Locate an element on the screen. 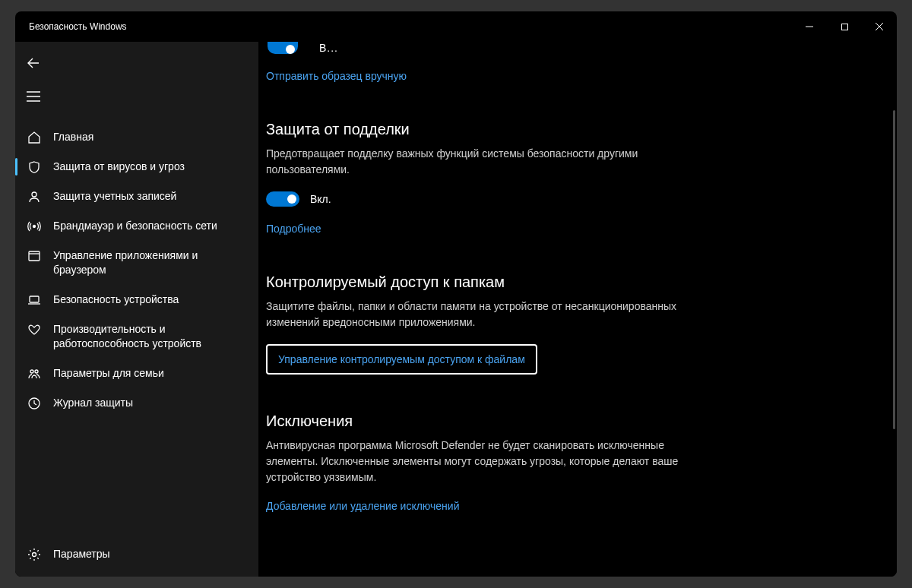 Image resolution: width=912 pixels, height=588 pixels. exclusions-section: Исключения Антивирусная программа Micros… is located at coordinates (479, 463).